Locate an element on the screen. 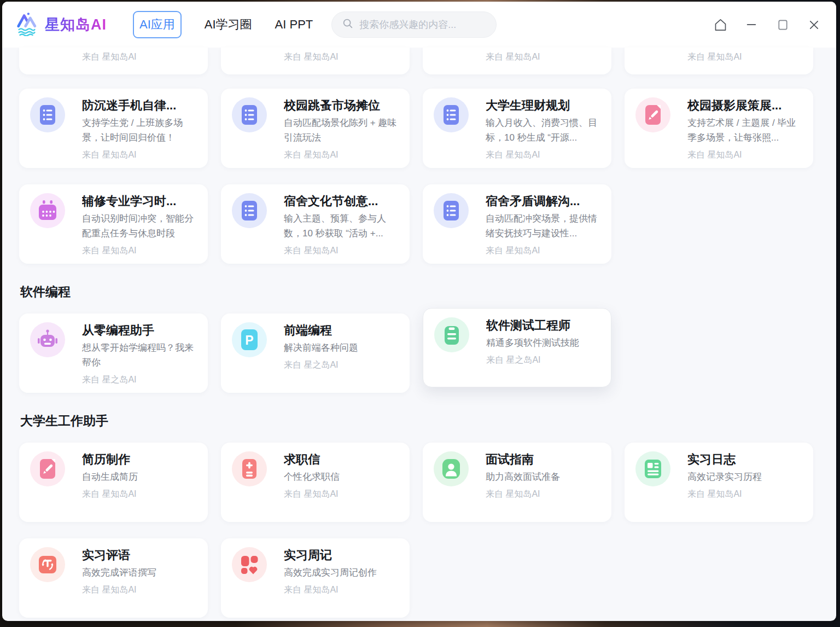 The width and height of the screenshot is (840, 627). navbar: 星知岛AI AI应用 AI学习圈 AI PPT is located at coordinates (419, 25).